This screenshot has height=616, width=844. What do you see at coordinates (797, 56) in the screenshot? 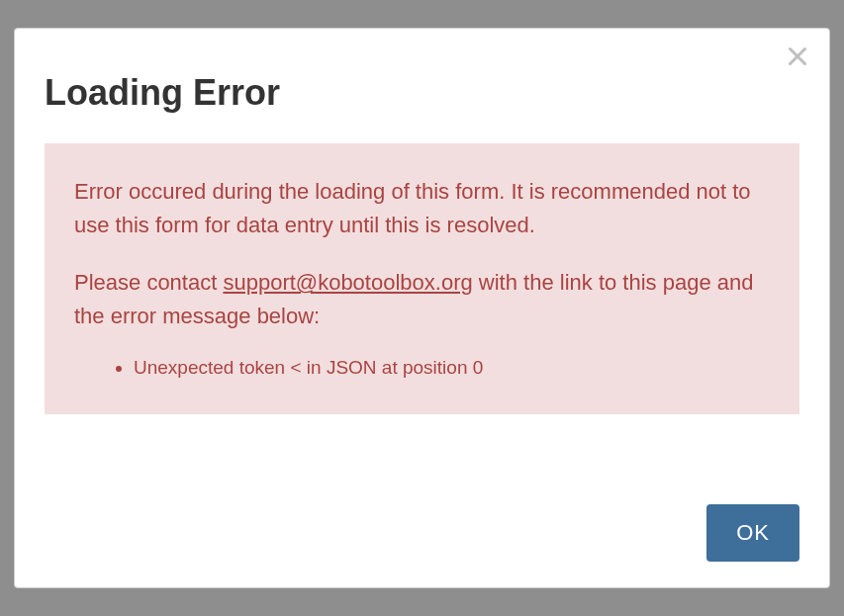
I see `close-icon` at bounding box center [797, 56].